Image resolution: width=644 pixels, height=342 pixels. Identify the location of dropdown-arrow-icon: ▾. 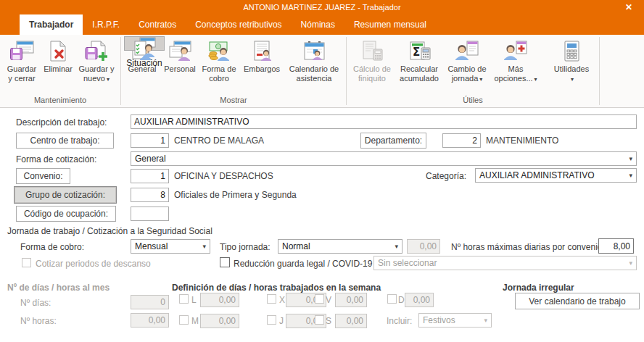
(108, 80).